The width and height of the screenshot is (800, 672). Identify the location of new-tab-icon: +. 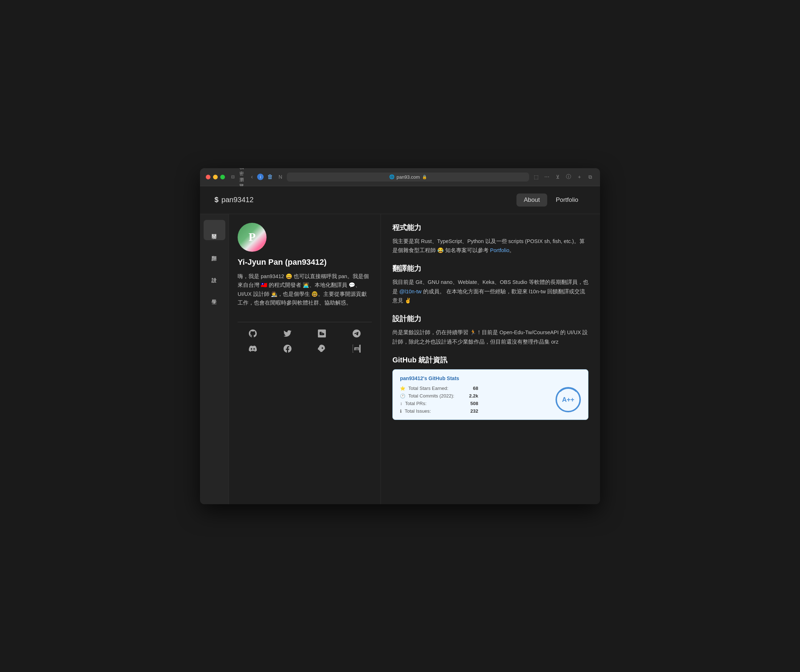
(579, 177).